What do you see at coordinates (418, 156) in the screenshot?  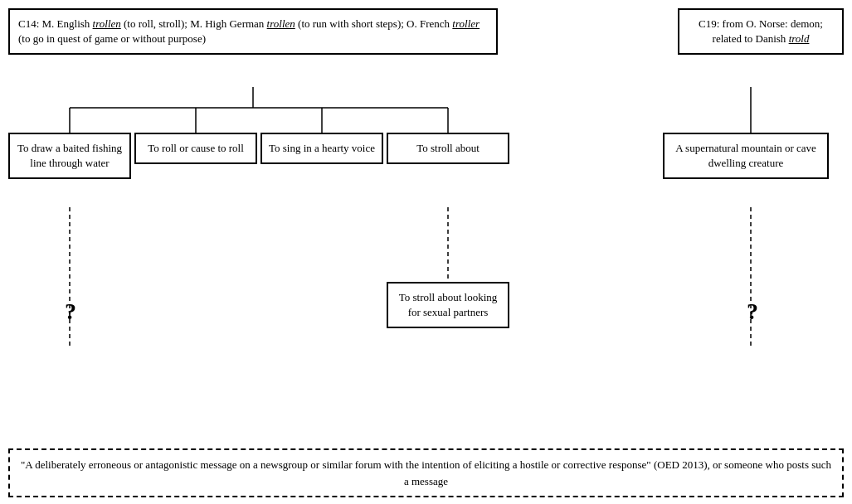 I see `meaning-boxes-row: To draw a baited fishing line through wa…` at bounding box center [418, 156].